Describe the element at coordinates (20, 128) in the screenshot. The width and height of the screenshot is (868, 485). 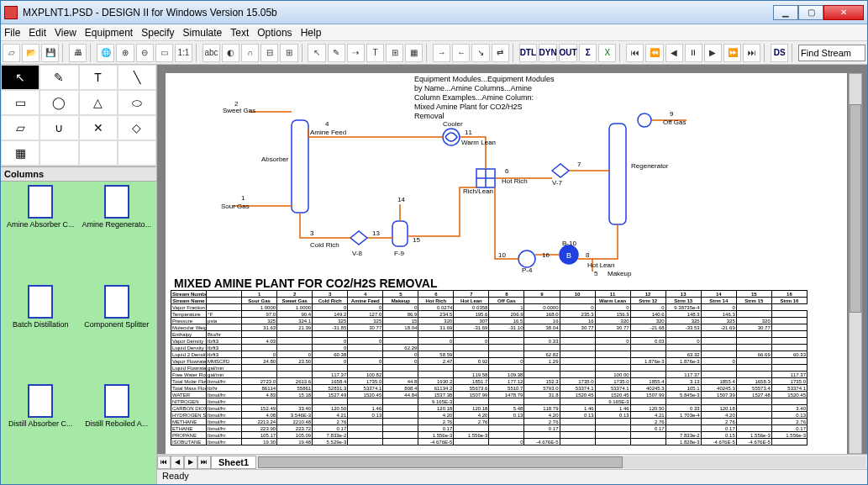
I see `tool-parallelogram: ▱` at that location.